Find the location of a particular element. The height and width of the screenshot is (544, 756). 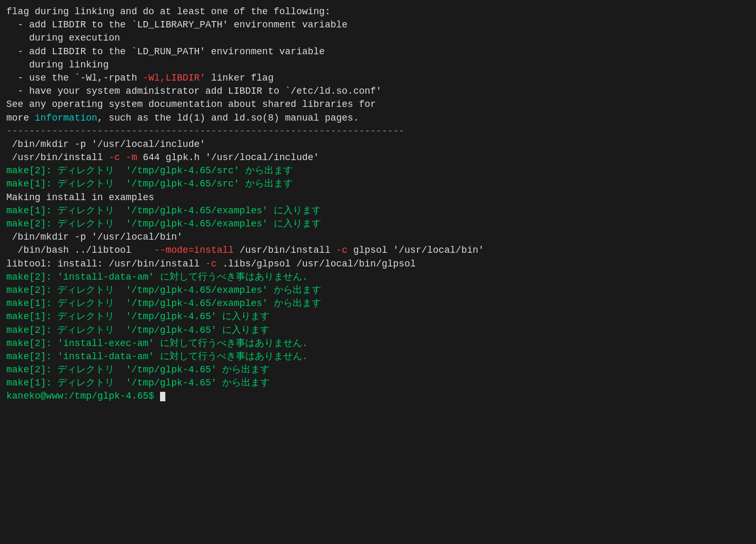

terminal-cursor is located at coordinates (163, 397).